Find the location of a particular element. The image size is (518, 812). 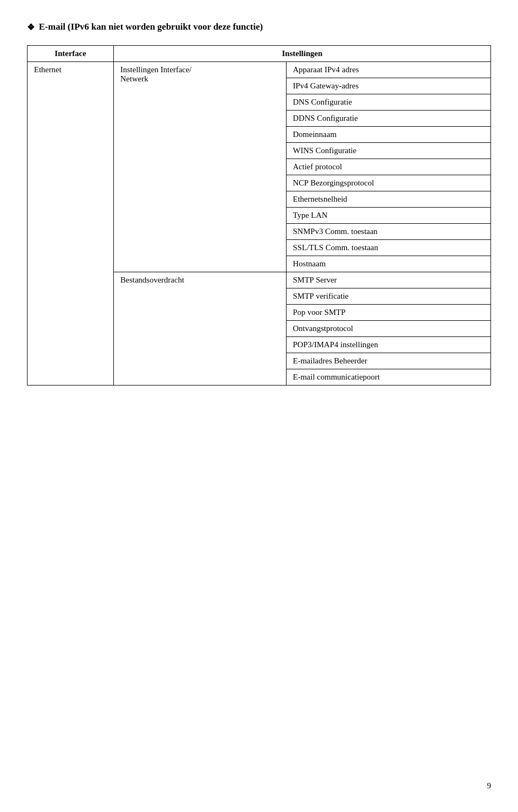

header-instellingen: Instellingen is located at coordinates (302, 54).